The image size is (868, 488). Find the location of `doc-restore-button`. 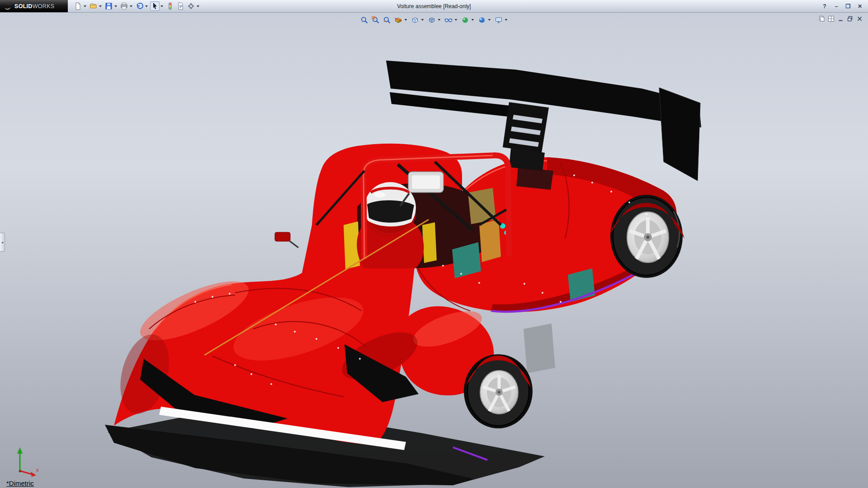

doc-restore-button is located at coordinates (850, 19).